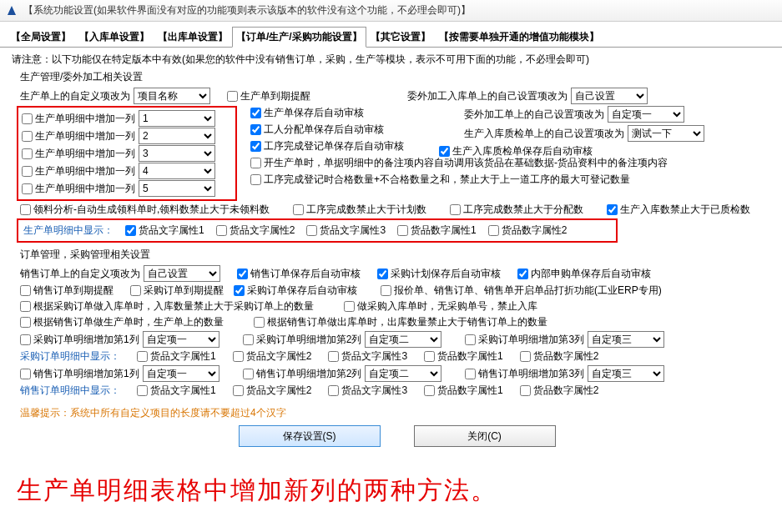  I want to click on window-title: 【系统功能设置(如果软件界面没有对应的功能项则表示该版本的软件没有这个功能，不必…, so click(247, 10).